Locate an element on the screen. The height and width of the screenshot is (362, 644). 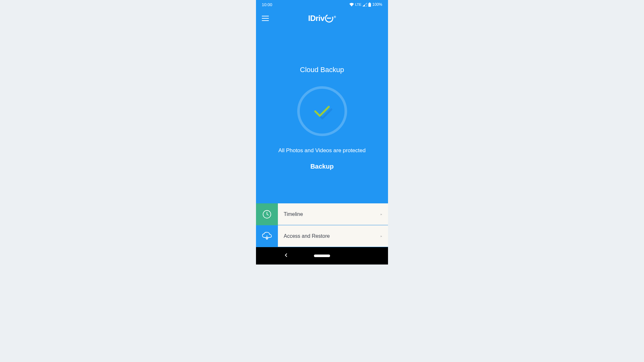
cloud-download-icon is located at coordinates (267, 236).